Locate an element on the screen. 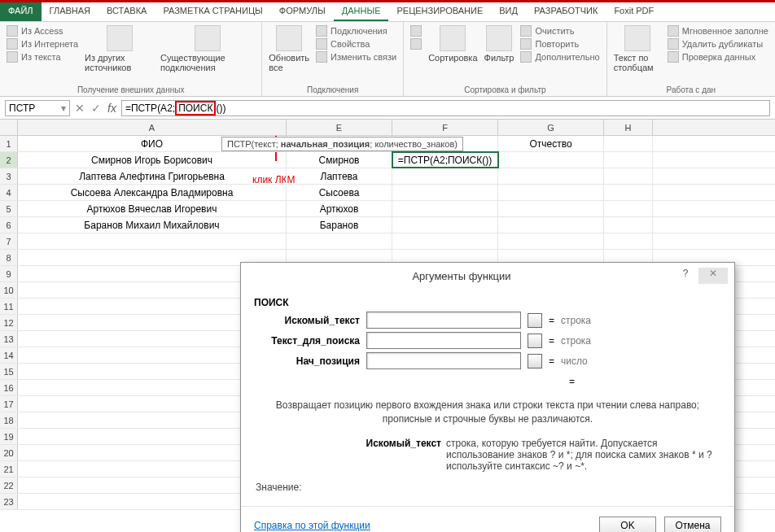 This screenshot has height=532, width=775. col-header-A: A is located at coordinates (152, 127).